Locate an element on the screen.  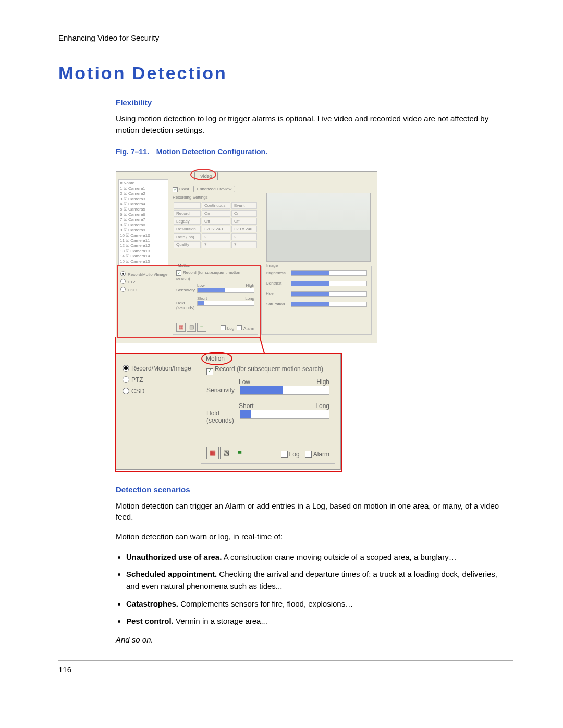
recording-settings-table: ContinuousEvent RecordOnOn LegacyOffOff … is located at coordinates (215, 225).